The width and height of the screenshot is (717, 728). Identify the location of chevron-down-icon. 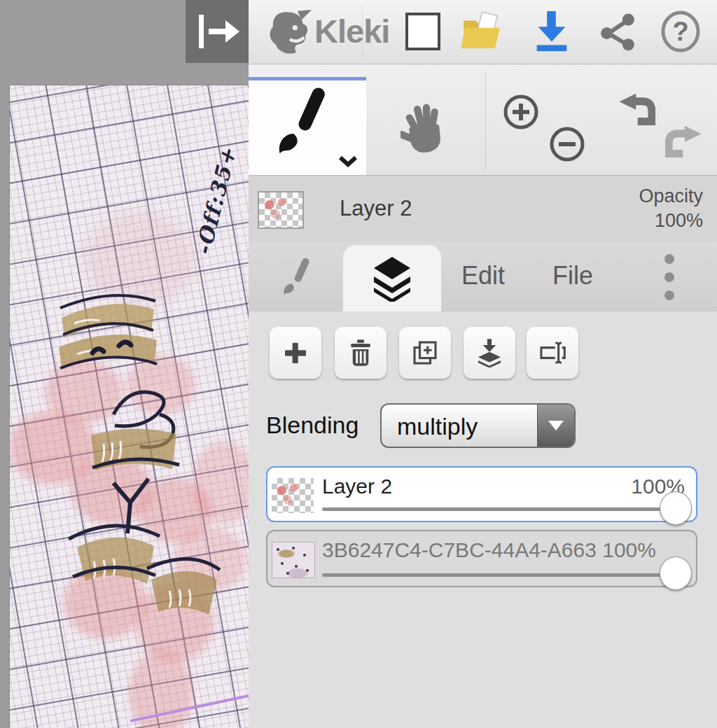
(348, 162).